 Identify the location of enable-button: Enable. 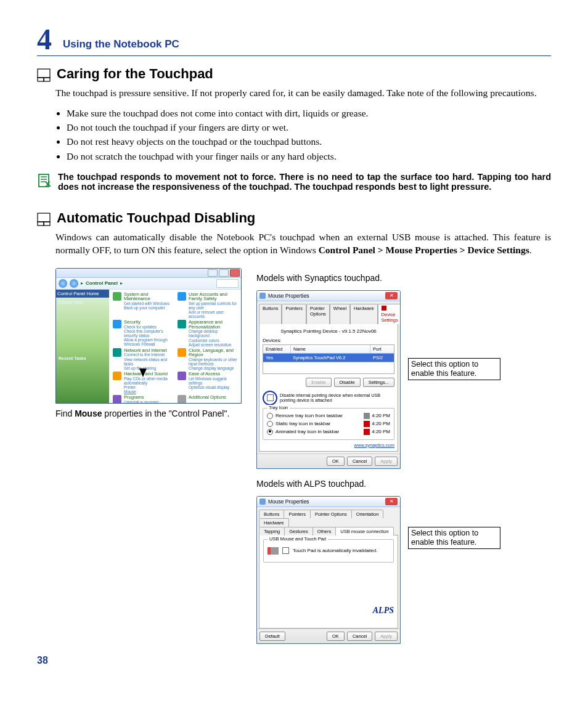
(318, 382).